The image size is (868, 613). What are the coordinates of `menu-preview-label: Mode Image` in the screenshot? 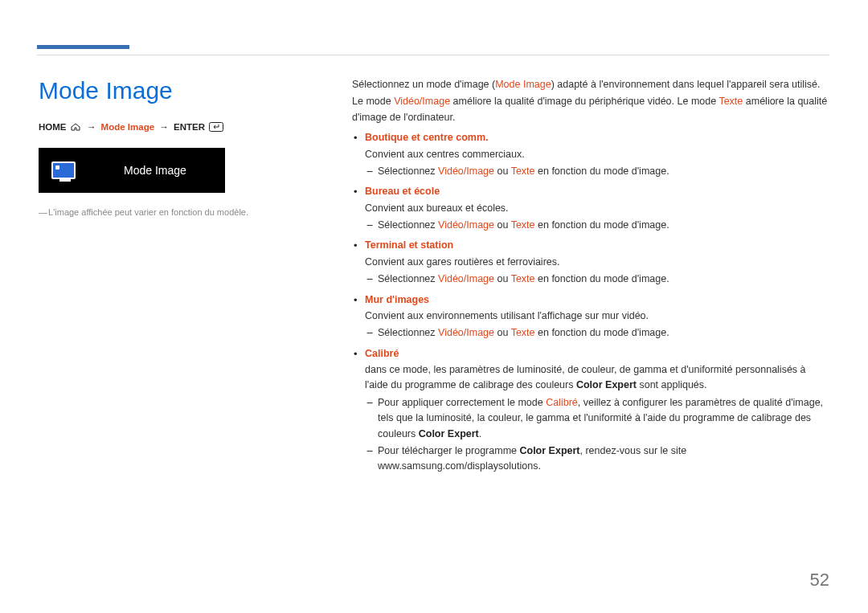 It's located at (155, 170).